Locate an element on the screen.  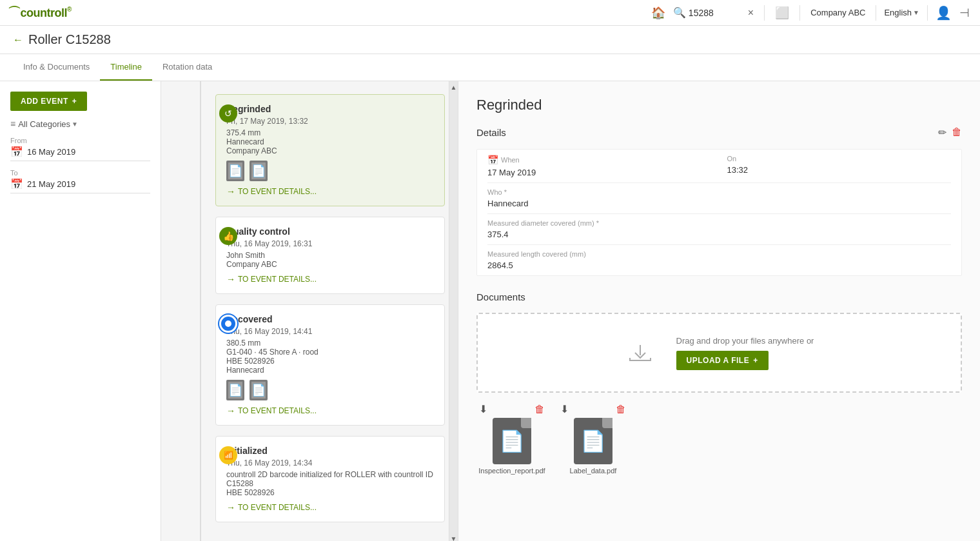
to-date-value: 21 May 2019 is located at coordinates (52, 184).